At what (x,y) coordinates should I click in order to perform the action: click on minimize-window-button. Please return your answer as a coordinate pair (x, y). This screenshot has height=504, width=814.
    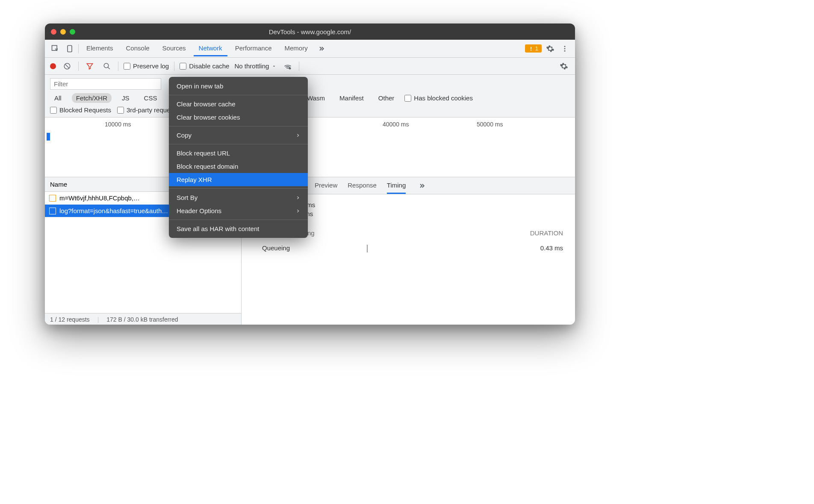
    Looking at the image, I should click on (63, 32).